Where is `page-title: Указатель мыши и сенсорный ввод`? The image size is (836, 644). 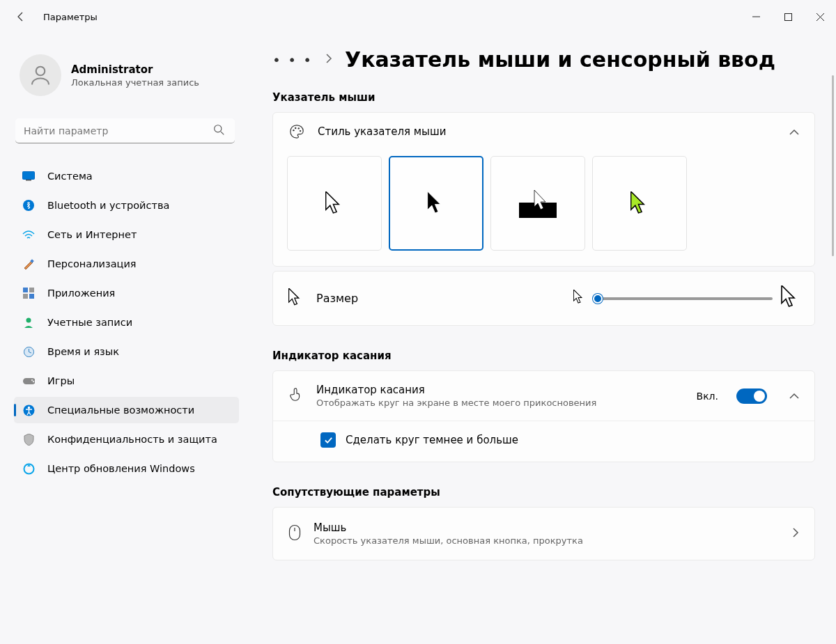
page-title: Указатель мыши и сенсорный ввод is located at coordinates (560, 60).